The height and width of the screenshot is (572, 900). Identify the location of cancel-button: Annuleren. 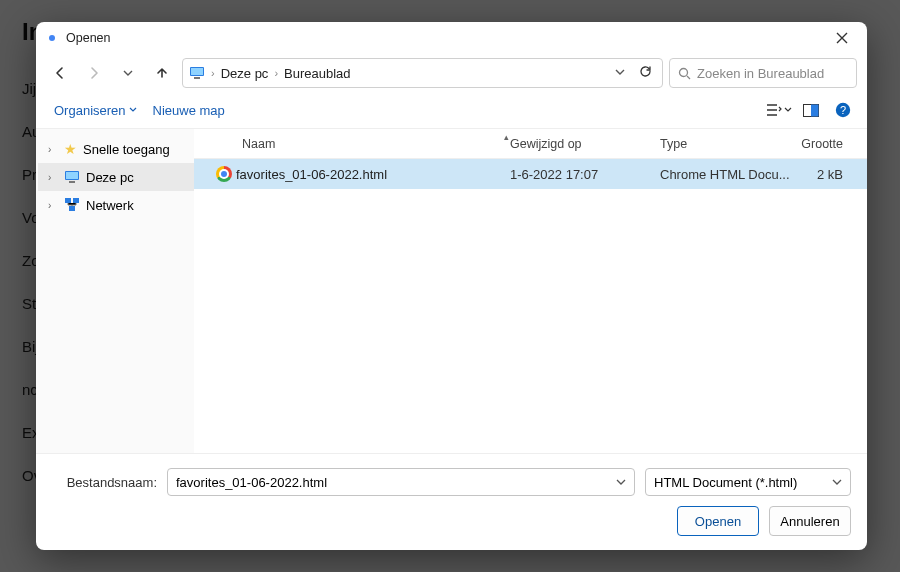
(810, 521).